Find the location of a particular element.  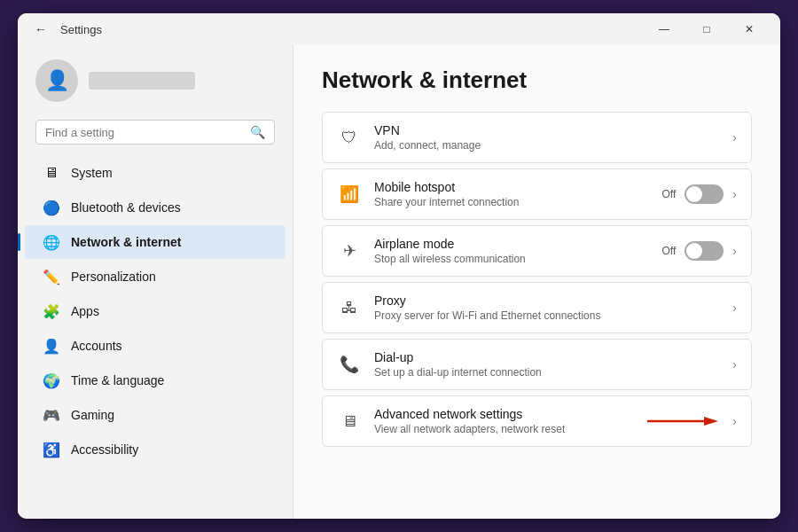

avatar: 👤 is located at coordinates (57, 81).